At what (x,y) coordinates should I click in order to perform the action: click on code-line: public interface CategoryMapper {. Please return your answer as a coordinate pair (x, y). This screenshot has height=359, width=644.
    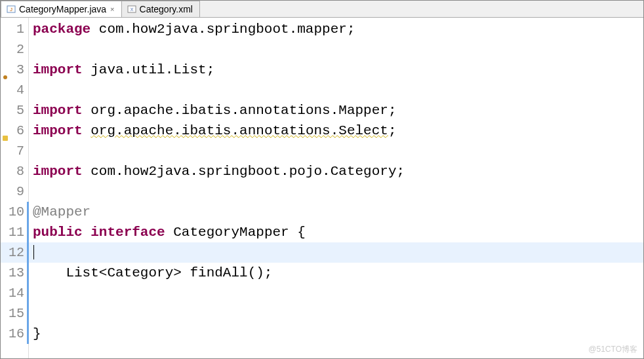
    Looking at the image, I should click on (336, 232).